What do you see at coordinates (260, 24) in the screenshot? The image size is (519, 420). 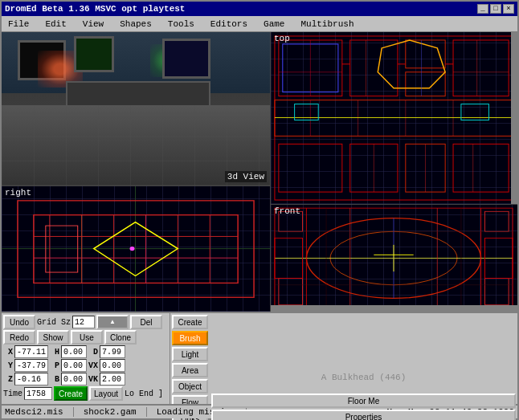 I see `menu-bar: File Edit View Shapes Tools Editors Game…` at bounding box center [260, 24].